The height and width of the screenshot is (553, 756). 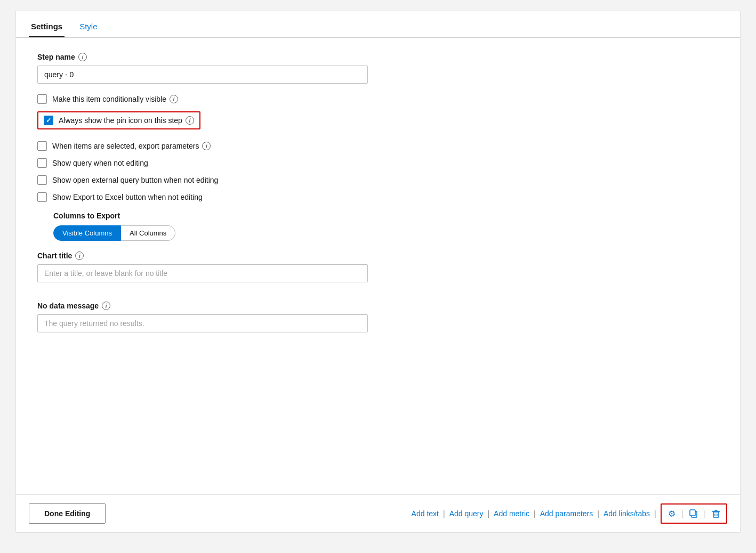 What do you see at coordinates (694, 514) in the screenshot?
I see `action-icons-group: ⚙ | |` at bounding box center [694, 514].